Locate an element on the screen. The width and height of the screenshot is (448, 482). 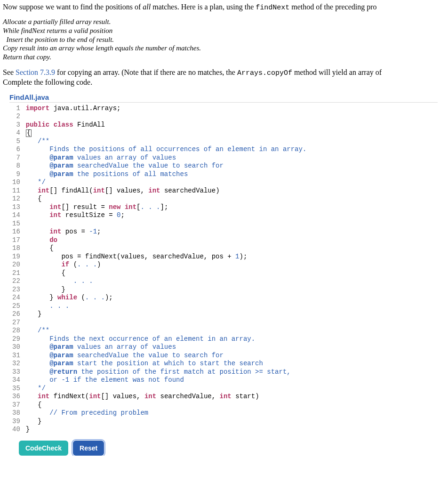
complete-text: Complete the following code. is located at coordinates (225, 82).